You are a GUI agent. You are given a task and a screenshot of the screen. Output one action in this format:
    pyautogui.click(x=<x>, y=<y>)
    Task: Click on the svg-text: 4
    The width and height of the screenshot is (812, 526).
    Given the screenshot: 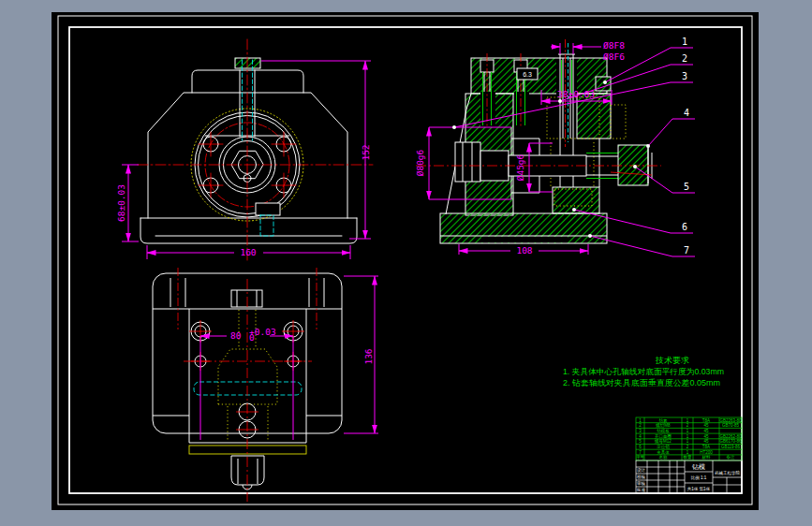 What is the action you would take?
    pyautogui.click(x=641, y=436)
    